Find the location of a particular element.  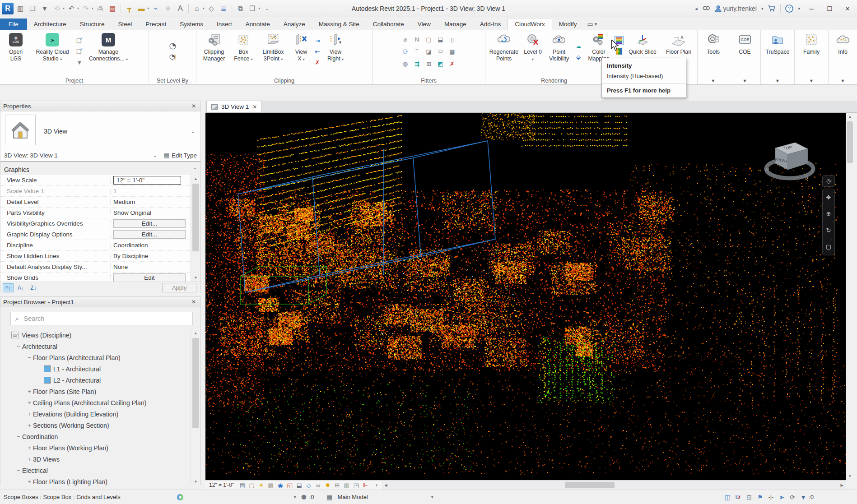

manage-connections-button: M Manage Connections... ▾ is located at coordinates (108, 46).